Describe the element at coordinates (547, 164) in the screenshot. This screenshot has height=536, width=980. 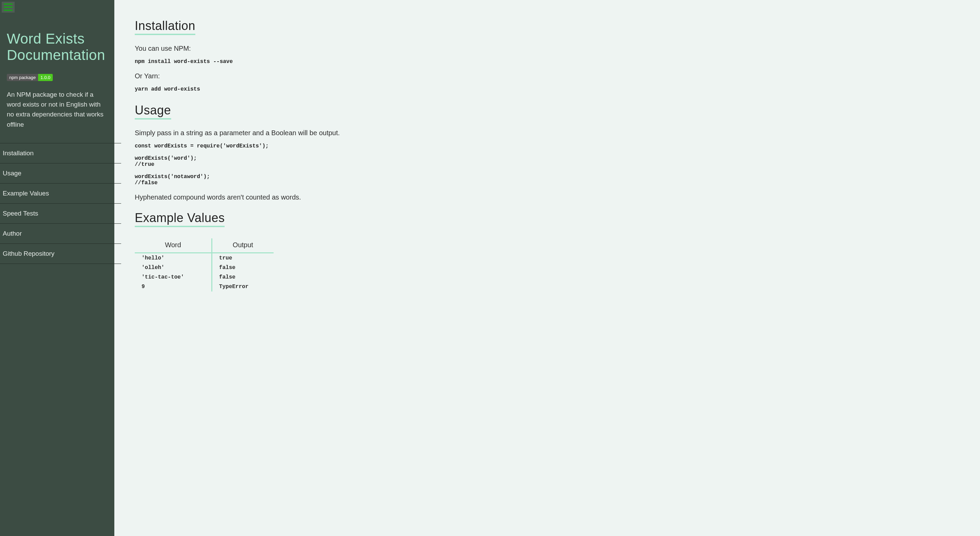
I see `usage-code: const wordExists = require('wordExists')…` at that location.